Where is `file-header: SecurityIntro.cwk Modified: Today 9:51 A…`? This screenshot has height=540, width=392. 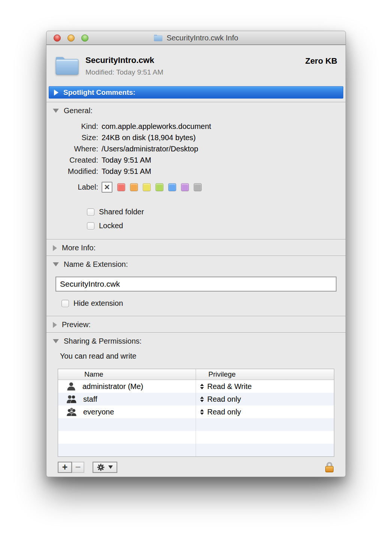 file-header: SecurityIntro.cwk Modified: Today 9:51 A… is located at coordinates (196, 66).